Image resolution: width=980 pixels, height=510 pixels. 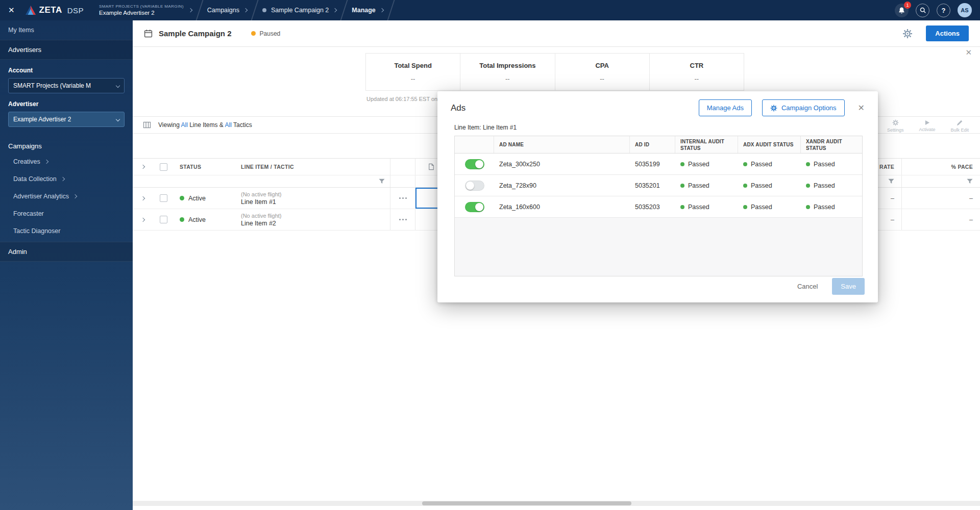 What do you see at coordinates (141, 10) in the screenshot?
I see `breadcrumb-account: SMART PROJECTS (VARIABLE MARGIN) Example…` at bounding box center [141, 10].